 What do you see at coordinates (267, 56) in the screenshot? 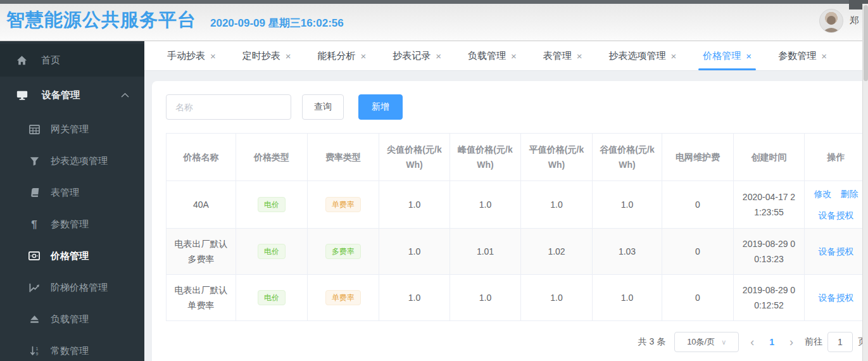
I see `tab-scheduled-reading: 定时抄表 ×` at bounding box center [267, 56].